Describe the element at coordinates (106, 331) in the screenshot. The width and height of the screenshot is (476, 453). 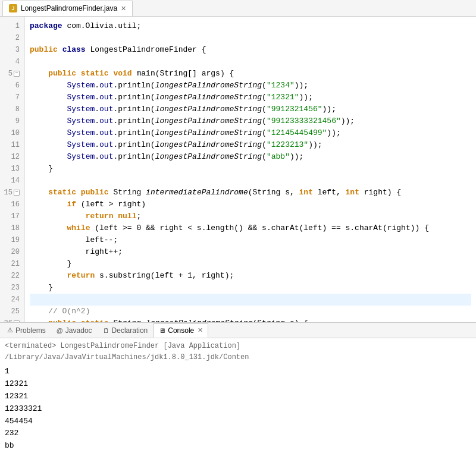
I see `bottom-tab-icon-declaration: 🗒` at that location.